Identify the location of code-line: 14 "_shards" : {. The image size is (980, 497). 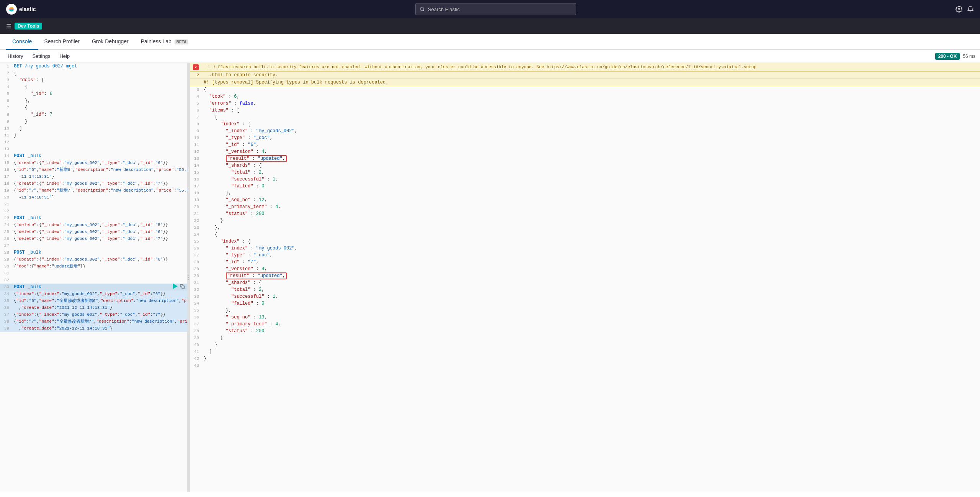
(585, 166).